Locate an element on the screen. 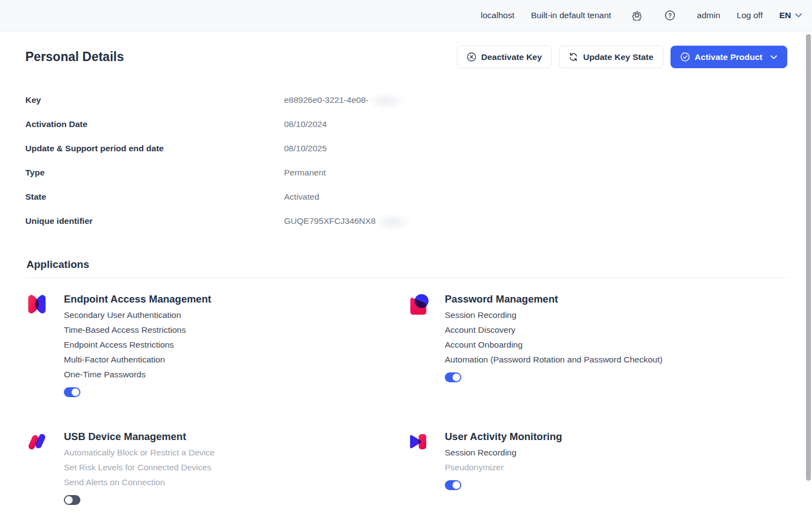 This screenshot has height=522, width=812. tenant-label: Built-in default tenant is located at coordinates (571, 15).